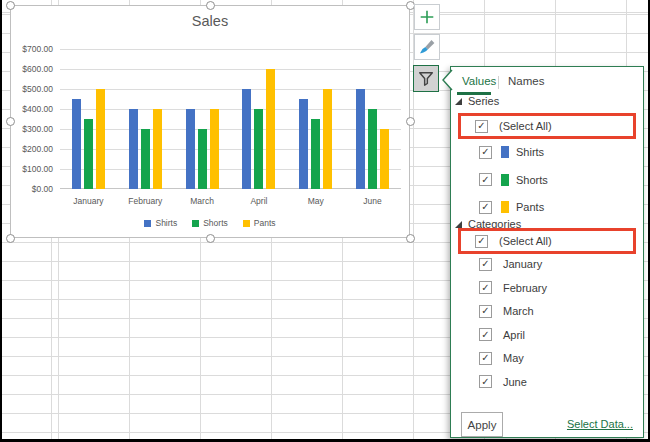  I want to click on series-filter-row: ✓Shorts, so click(547, 180).